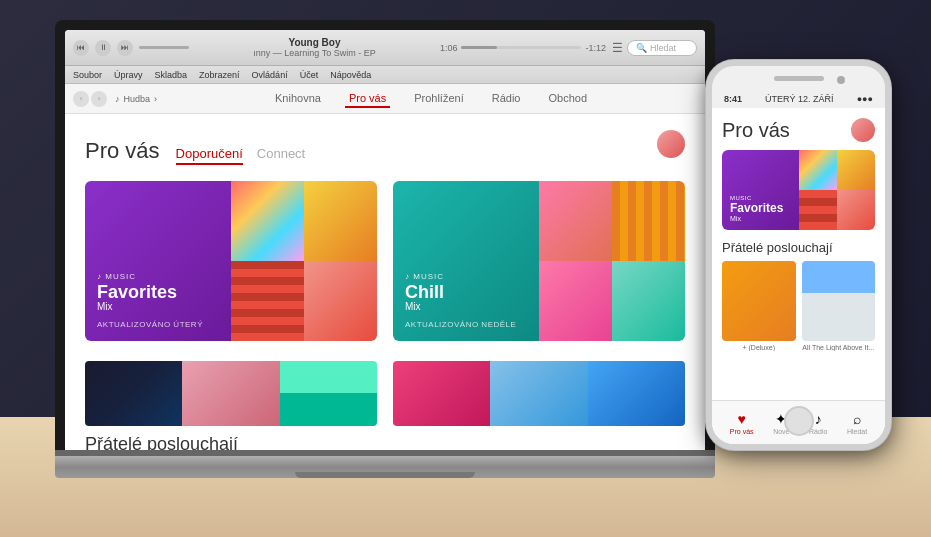 Image resolution: width=931 pixels, height=537 pixels. What do you see at coordinates (385, 75) in the screenshot?
I see `menubar: Soubor Úpravy Skladba Zobrazení Ovládání…` at bounding box center [385, 75].